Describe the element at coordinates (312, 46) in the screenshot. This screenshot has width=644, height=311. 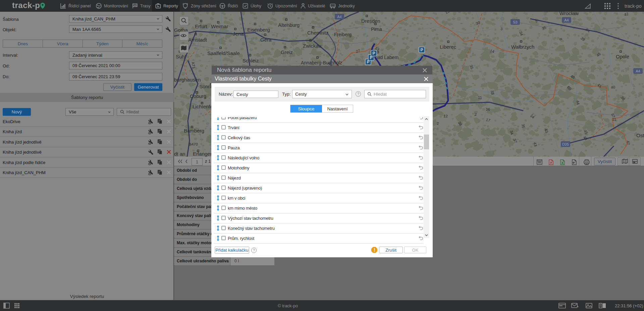
I see `svg-text: Zwickau` at that location.